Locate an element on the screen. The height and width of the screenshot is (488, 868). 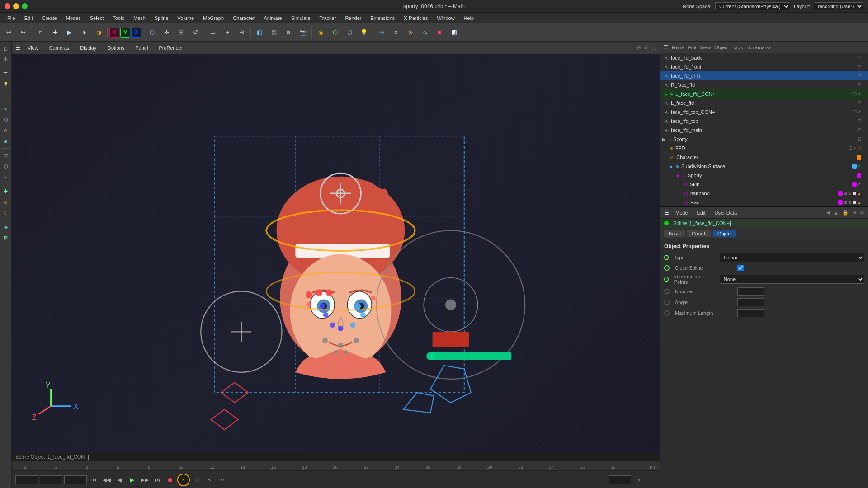
play-button: ▶ is located at coordinates (132, 480).